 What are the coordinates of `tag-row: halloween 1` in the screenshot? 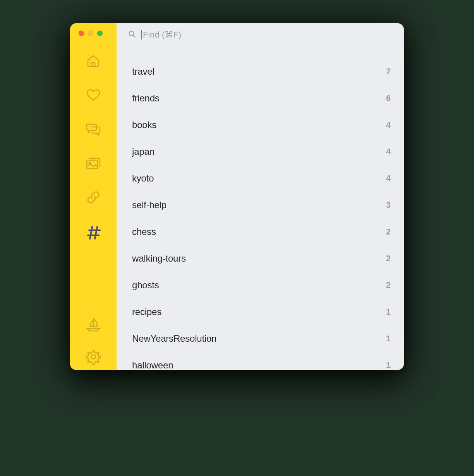 It's located at (260, 361).